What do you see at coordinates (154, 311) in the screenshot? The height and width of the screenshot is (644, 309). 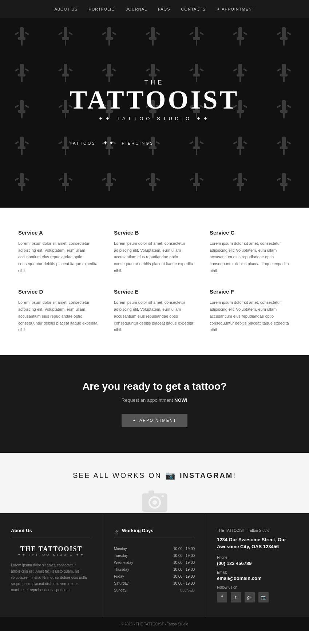 I see `service-item: Service E Lorem ipsum dolor sit amet, co…` at bounding box center [154, 311].